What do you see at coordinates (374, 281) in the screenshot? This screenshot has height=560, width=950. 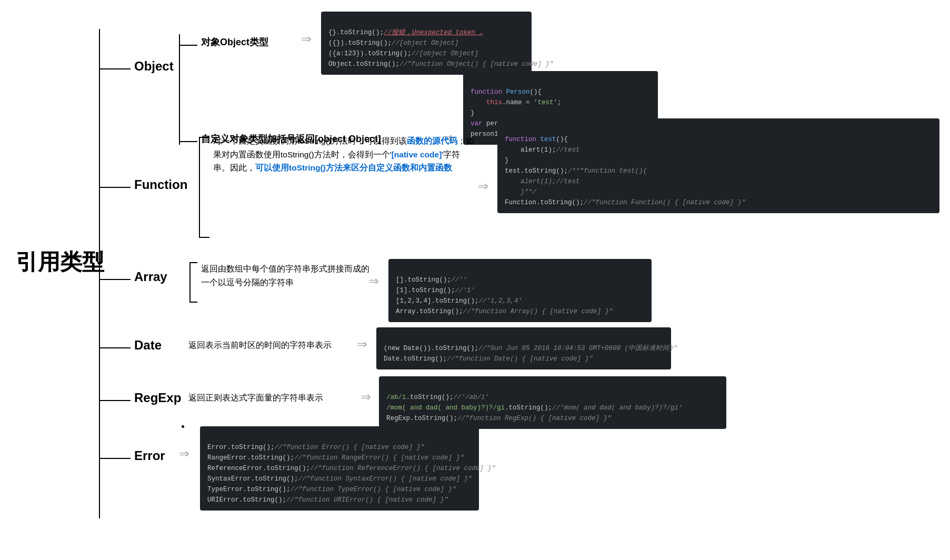 I see `array-arrow: ⇒` at bounding box center [374, 281].